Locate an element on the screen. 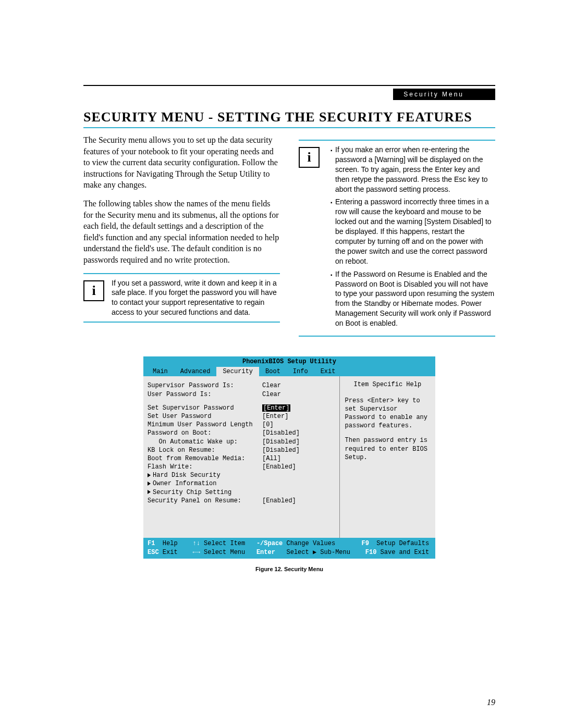  bios-setting-label: Set User Password is located at coordinates (205, 416).